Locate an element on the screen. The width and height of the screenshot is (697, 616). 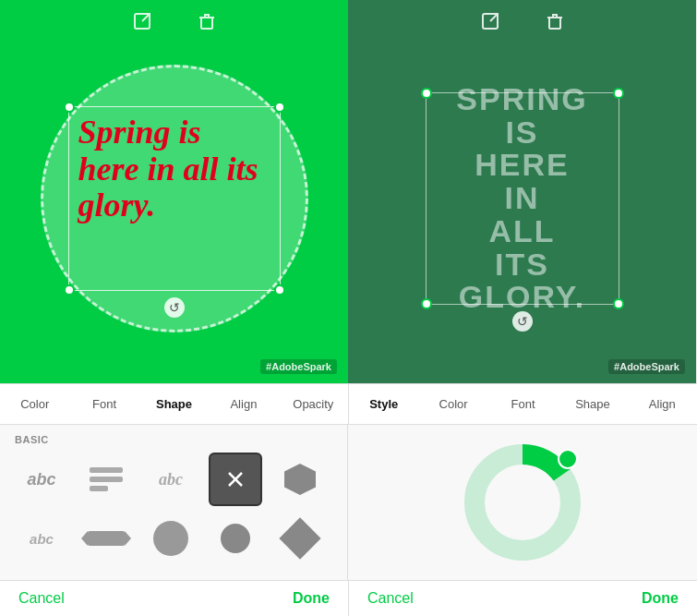
shape-abc-small: abc is located at coordinates (42, 538).